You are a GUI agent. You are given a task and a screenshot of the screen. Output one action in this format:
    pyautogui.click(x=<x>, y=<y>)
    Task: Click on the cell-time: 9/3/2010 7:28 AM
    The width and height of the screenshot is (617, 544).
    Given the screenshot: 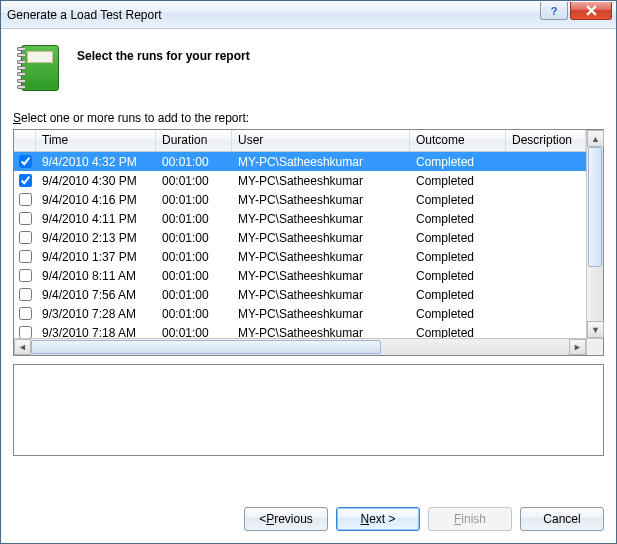 What is the action you would take?
    pyautogui.click(x=96, y=314)
    